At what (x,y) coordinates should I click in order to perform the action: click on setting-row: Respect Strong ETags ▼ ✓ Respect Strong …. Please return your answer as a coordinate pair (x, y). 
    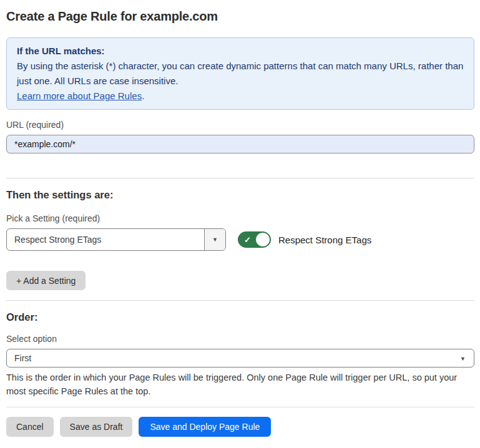
    Looking at the image, I should click on (240, 240).